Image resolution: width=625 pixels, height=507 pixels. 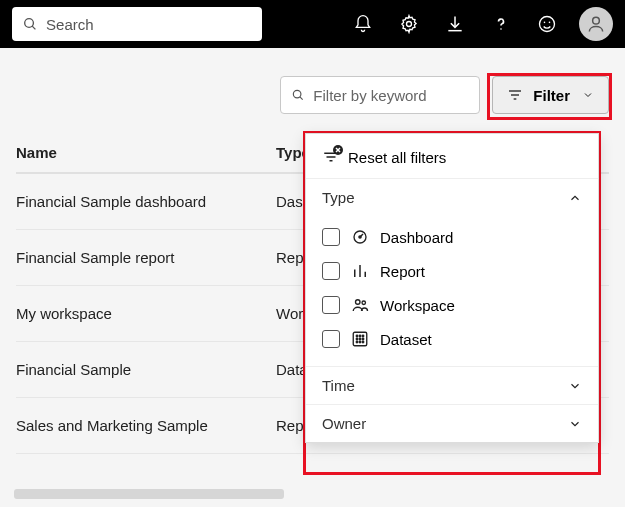 I want to click on reset-filters-button: Reset all filters, so click(x=452, y=156).